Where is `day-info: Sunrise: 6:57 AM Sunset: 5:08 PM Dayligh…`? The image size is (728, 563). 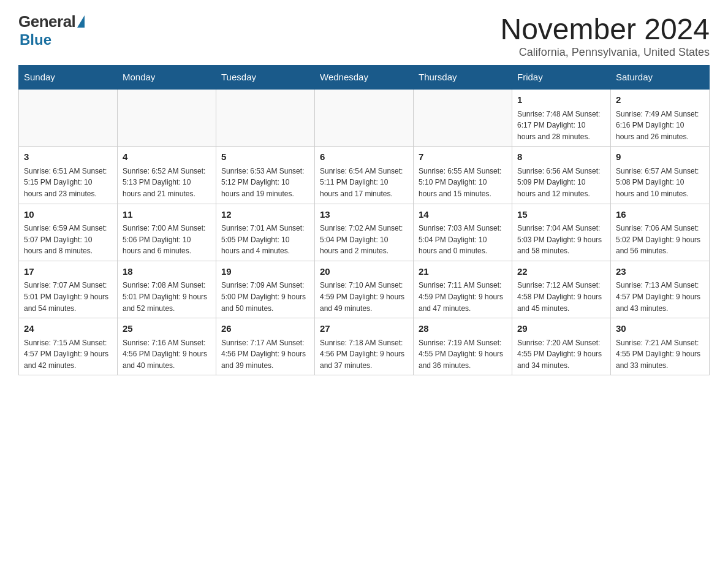
day-info: Sunrise: 6:57 AM Sunset: 5:08 PM Dayligh… is located at coordinates (660, 183).